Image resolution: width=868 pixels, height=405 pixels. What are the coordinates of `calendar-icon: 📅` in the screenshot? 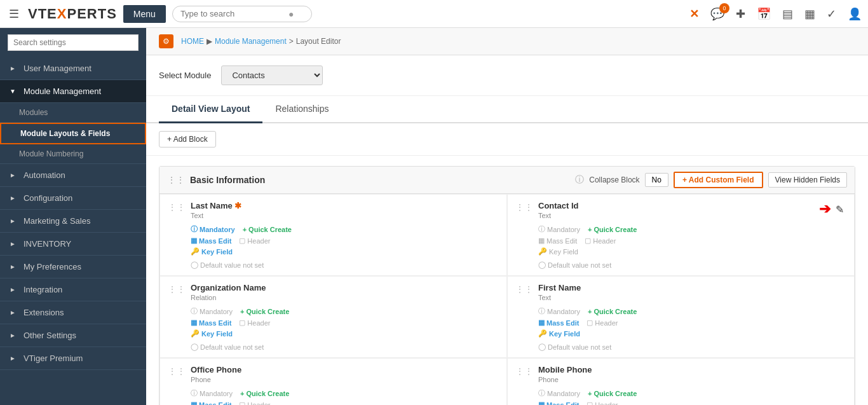 It's located at (764, 14).